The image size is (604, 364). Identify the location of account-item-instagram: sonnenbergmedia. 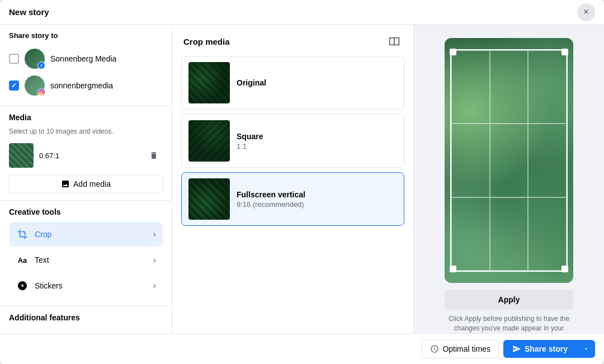
(86, 86).